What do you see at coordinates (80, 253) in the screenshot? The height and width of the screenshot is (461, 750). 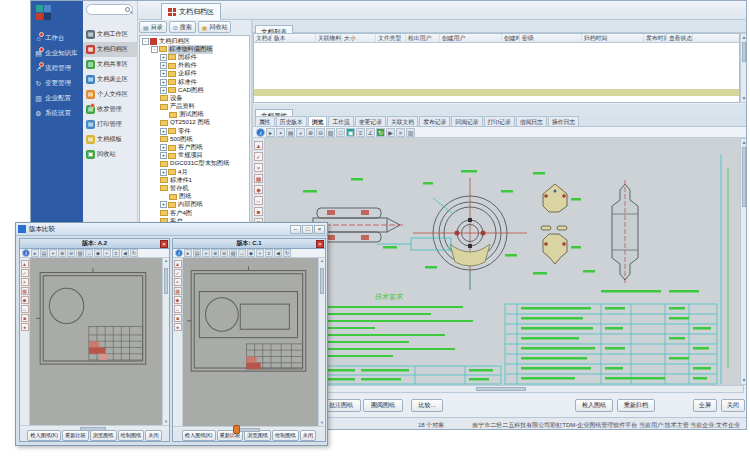 I see `zoom-window-icon: ▧` at bounding box center [80, 253].